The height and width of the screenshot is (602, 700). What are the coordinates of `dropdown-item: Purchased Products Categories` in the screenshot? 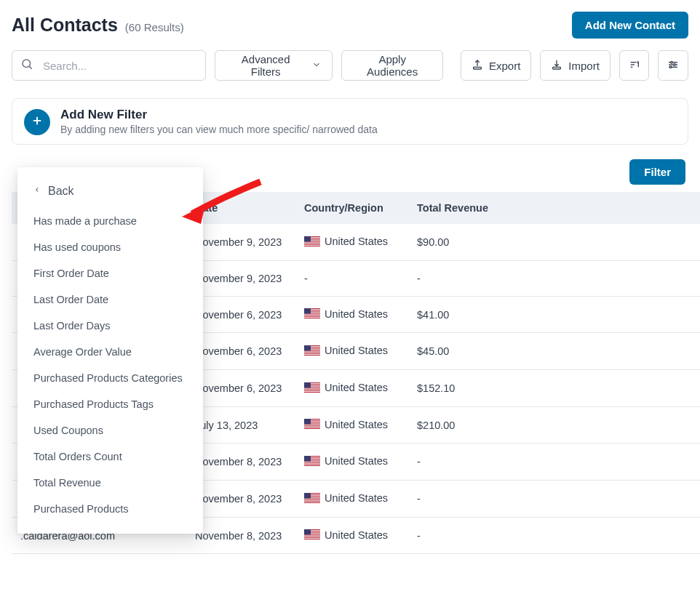 It's located at (111, 378).